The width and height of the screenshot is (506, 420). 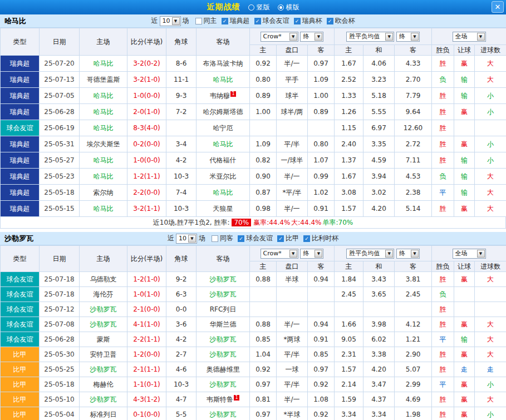 I want to click on match-row: 球会友谊25-07-08沙勒罗瓦4-1(1-0)3-6华斯兰德0.88半/一0.…, so click(x=253, y=325).